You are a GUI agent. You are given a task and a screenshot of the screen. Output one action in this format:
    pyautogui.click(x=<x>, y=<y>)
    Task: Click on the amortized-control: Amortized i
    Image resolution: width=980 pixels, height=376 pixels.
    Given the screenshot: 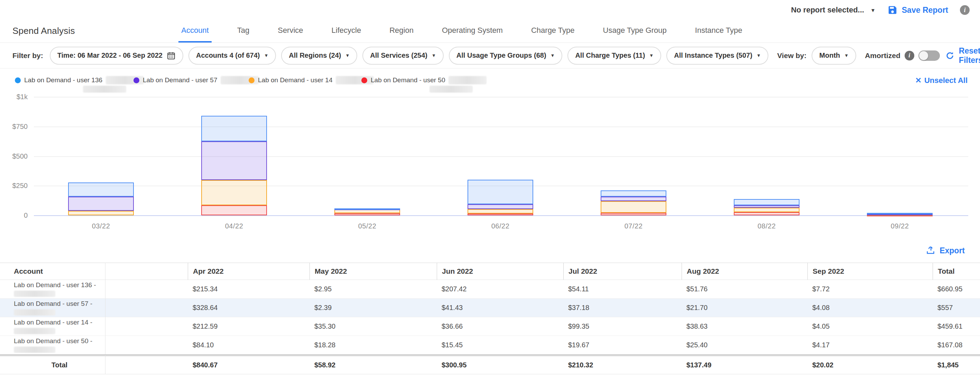 What is the action you would take?
    pyautogui.click(x=902, y=56)
    